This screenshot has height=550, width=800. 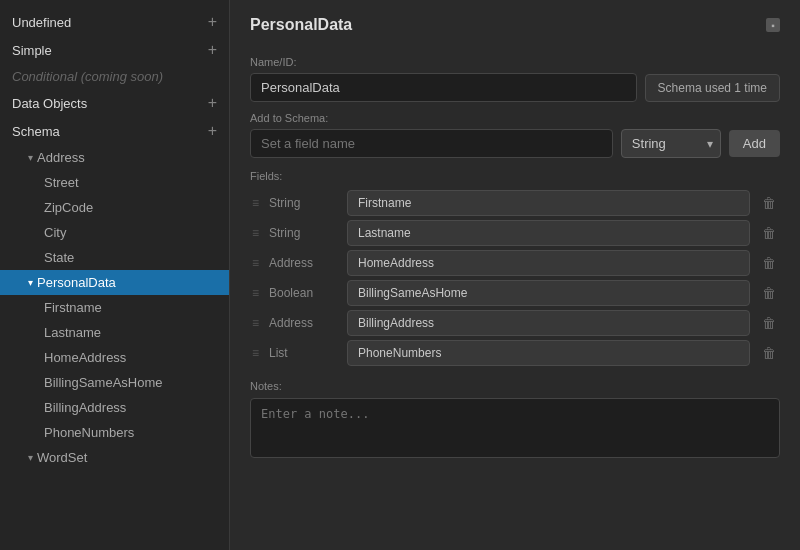 What do you see at coordinates (548, 203) in the screenshot?
I see `field-name-badge: Firstname` at bounding box center [548, 203].